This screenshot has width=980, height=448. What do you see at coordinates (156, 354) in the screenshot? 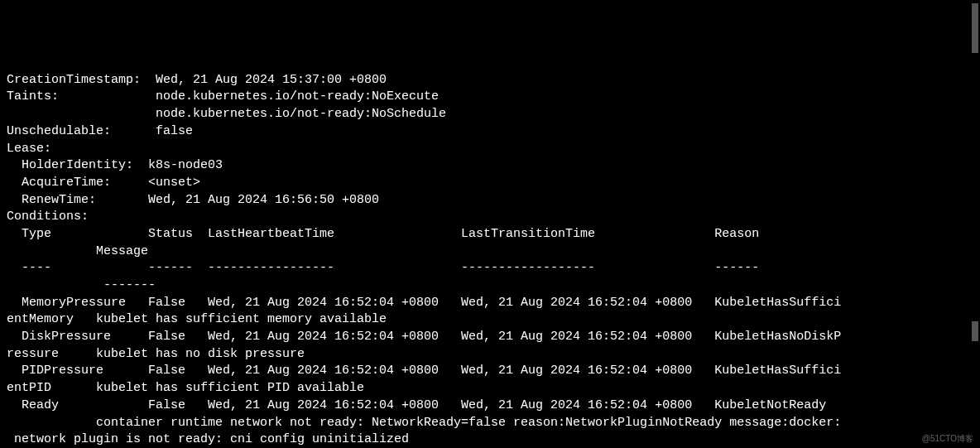
I see `line-disk-pressure-2: ressure kubelet has no disk pressure` at bounding box center [156, 354].